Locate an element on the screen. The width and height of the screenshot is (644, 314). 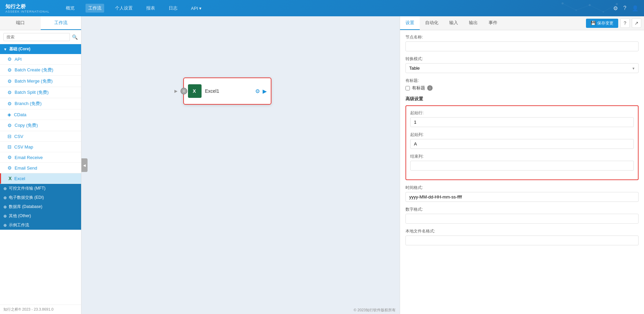
nav-decoration is located at coordinates (590, 8).